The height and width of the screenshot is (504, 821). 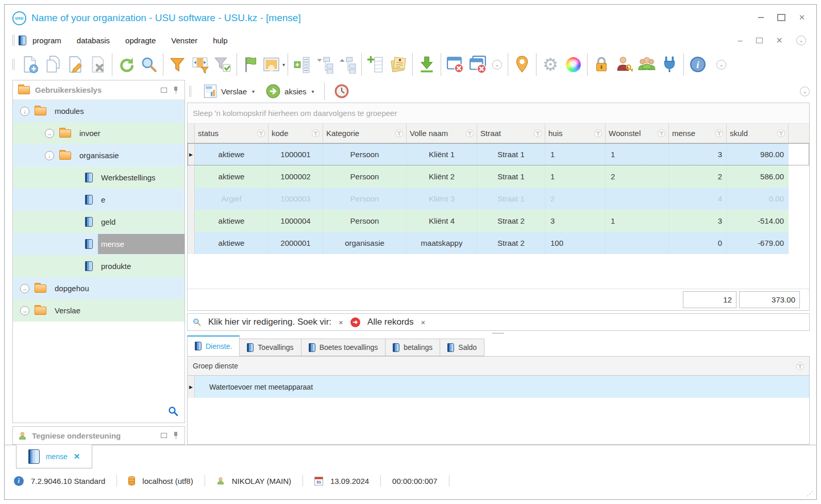 What do you see at coordinates (573, 64) in the screenshot?
I see `color-wheel-button` at bounding box center [573, 64].